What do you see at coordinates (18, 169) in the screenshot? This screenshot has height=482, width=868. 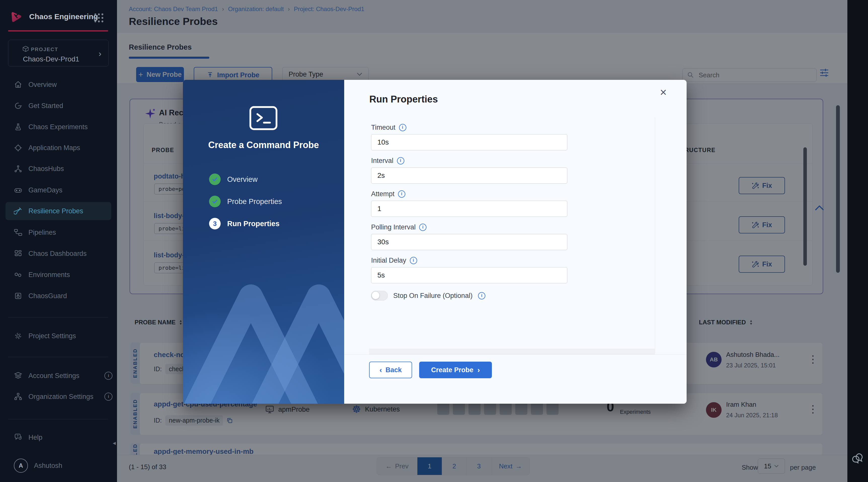 I see `hub-network-icon` at bounding box center [18, 169].